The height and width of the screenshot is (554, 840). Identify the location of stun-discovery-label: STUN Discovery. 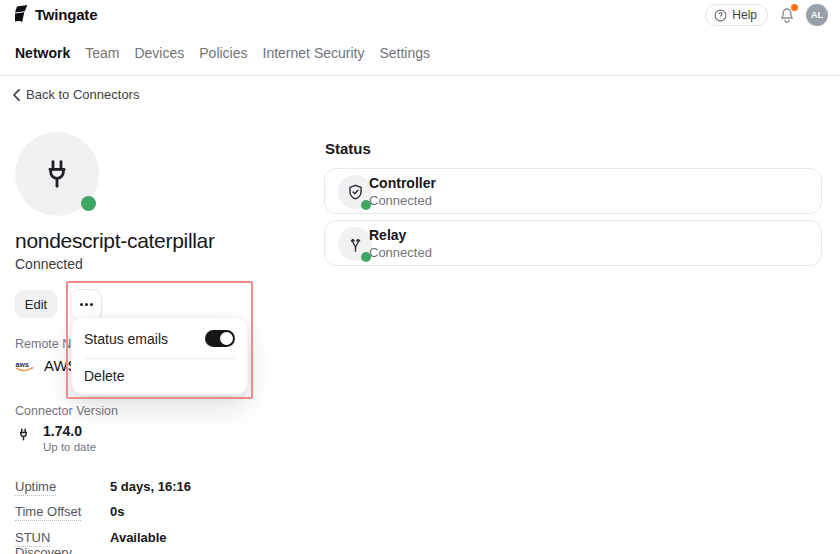
(62, 542).